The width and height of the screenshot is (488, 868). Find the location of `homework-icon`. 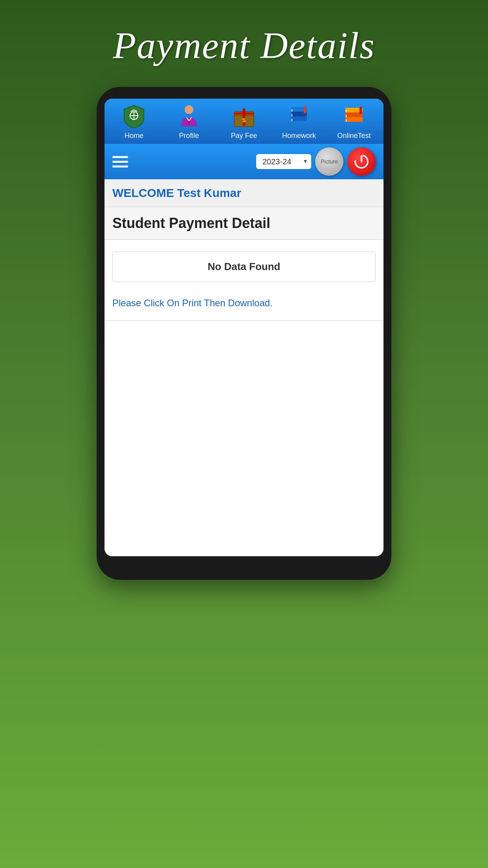

homework-icon is located at coordinates (299, 116).